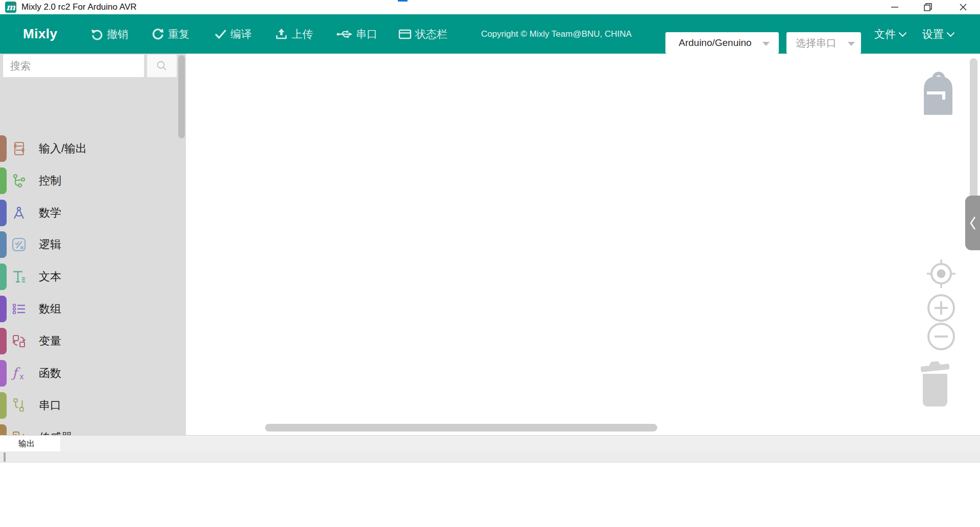 Image resolution: width=980 pixels, height=527 pixels. I want to click on search-button, so click(162, 66).